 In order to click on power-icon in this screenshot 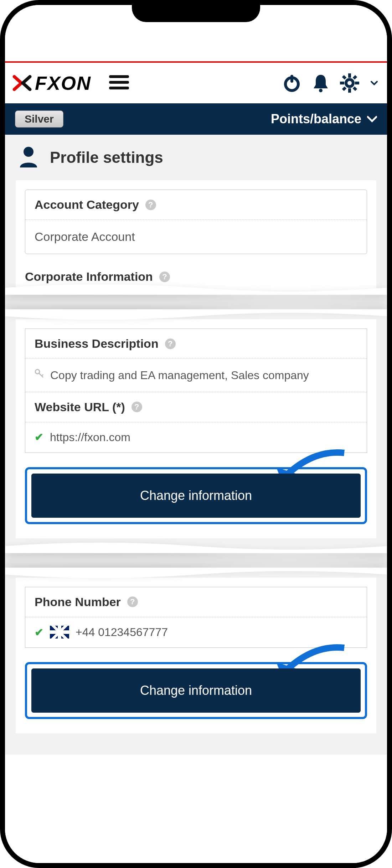, I will do `click(292, 83)`.